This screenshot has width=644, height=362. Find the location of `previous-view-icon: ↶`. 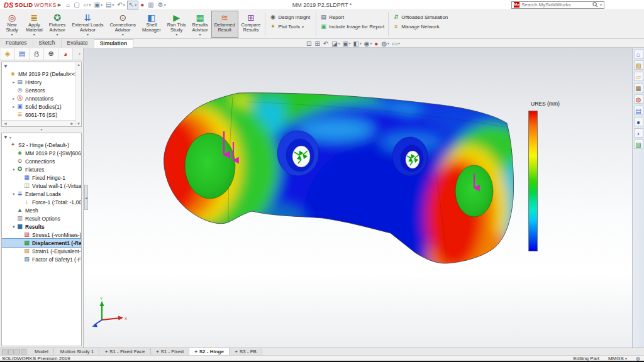

previous-view-icon: ↶ is located at coordinates (326, 44).